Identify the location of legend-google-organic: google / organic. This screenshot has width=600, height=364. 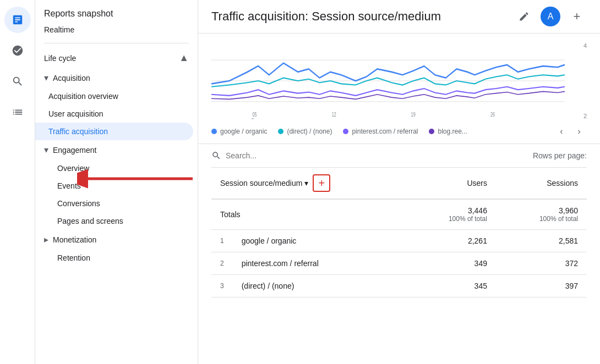
(239, 131).